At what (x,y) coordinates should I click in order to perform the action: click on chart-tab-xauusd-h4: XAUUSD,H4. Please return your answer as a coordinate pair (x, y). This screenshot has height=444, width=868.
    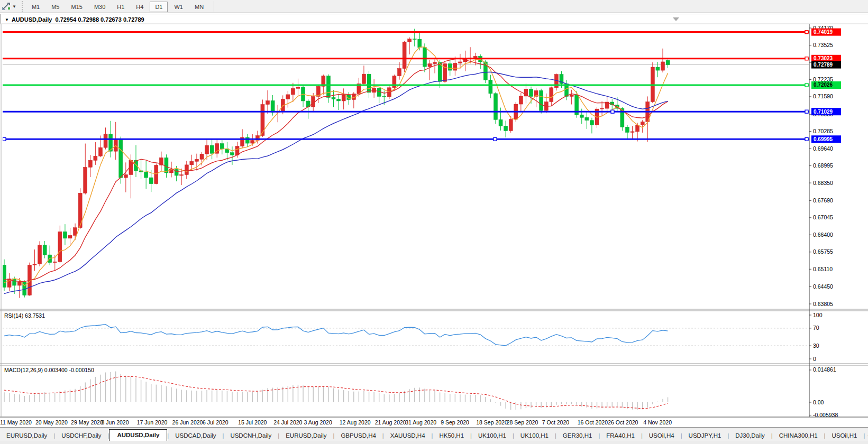
    Looking at the image, I should click on (408, 436).